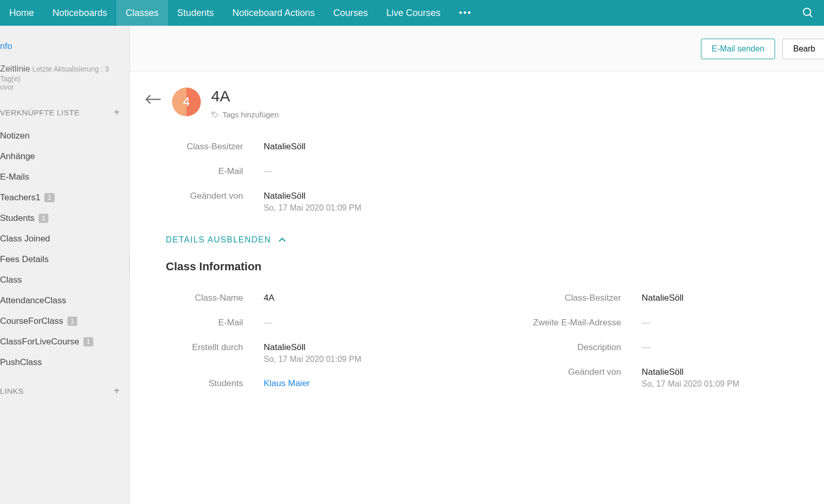 The width and height of the screenshot is (824, 504). What do you see at coordinates (15, 69) in the screenshot?
I see `timeline-label: Zeitlinie` at bounding box center [15, 69].